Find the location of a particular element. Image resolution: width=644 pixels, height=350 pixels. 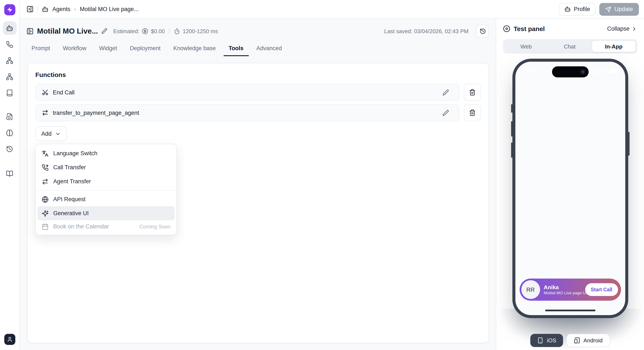

sidebar is located at coordinates (10, 175).